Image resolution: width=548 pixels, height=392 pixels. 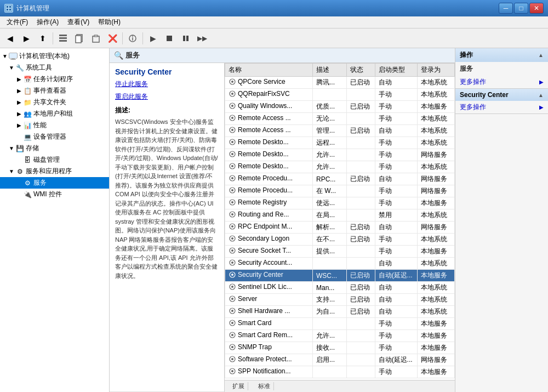 I want to click on menu-view: 查看(V), so click(x=78, y=22).